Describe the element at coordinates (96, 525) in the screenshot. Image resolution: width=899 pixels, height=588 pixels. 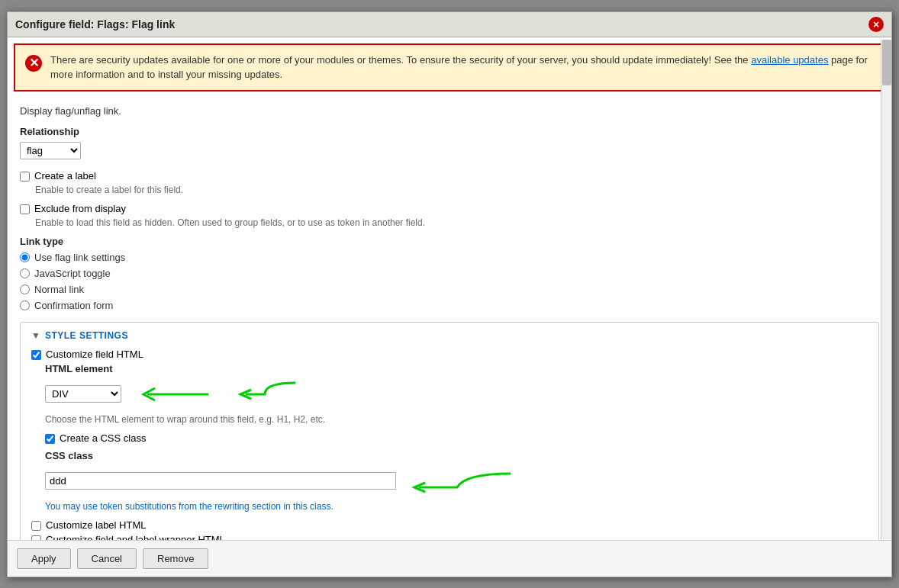
I see `customize-label-html-text: Customize label HTML` at that location.